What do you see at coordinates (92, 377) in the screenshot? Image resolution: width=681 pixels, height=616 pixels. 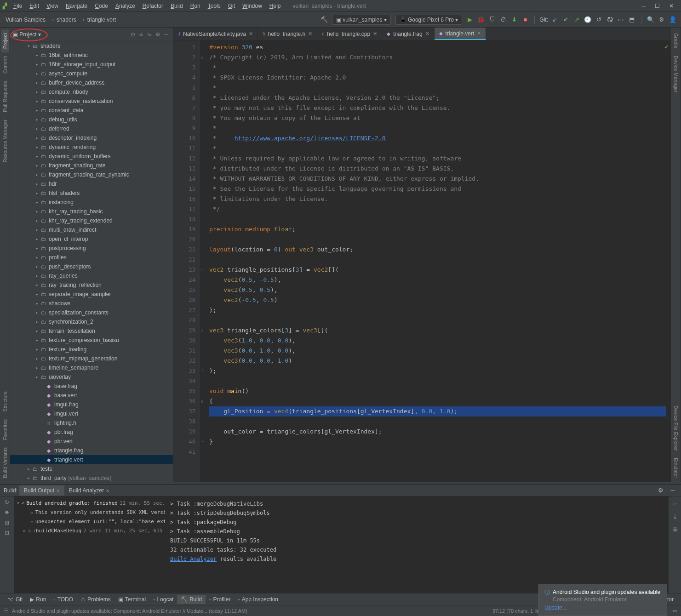 I see `tree-node: ▸🗀uioverlay` at bounding box center [92, 377].